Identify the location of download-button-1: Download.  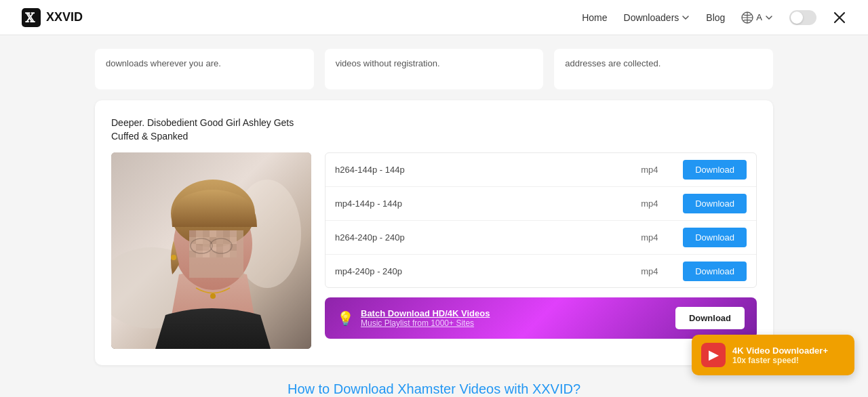
(715, 203).